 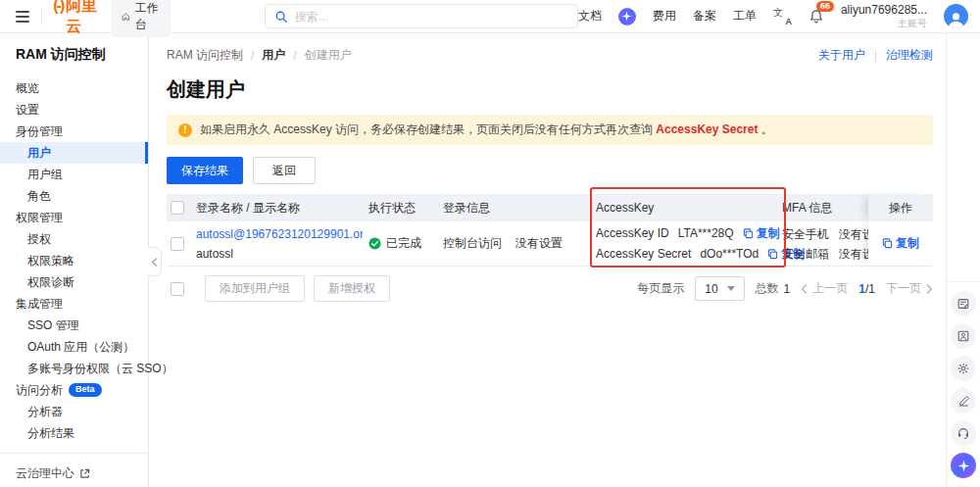 I want to click on ai-assistant-icon, so click(x=627, y=17).